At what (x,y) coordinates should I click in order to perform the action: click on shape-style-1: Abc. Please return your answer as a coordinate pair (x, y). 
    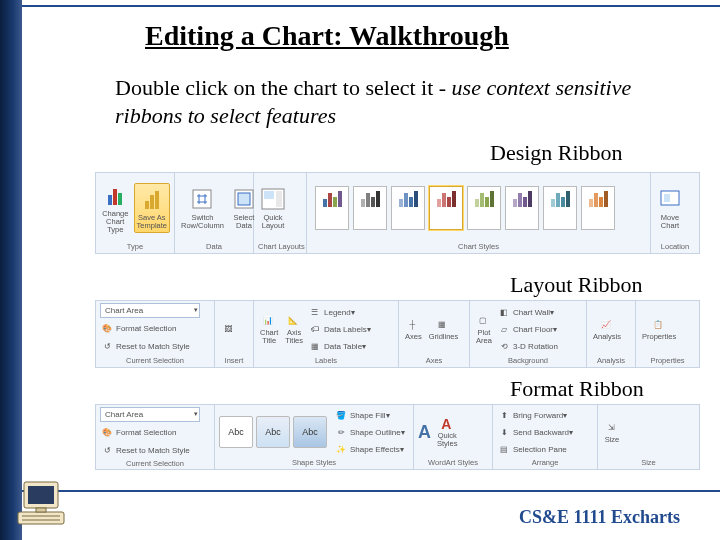
    Looking at the image, I should click on (236, 432).